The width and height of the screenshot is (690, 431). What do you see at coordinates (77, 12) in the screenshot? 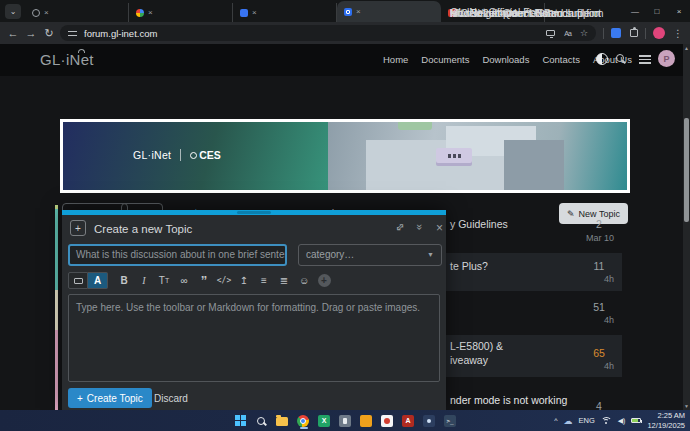
I see `browser-tab-1: Kft n5i 2 modem USB ×` at bounding box center [77, 12].